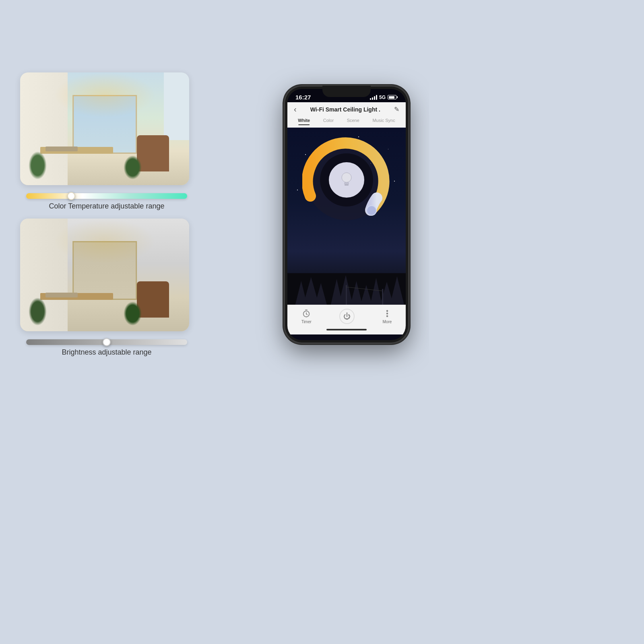  Describe the element at coordinates (347, 180) in the screenshot. I see `dial-svg` at that location.